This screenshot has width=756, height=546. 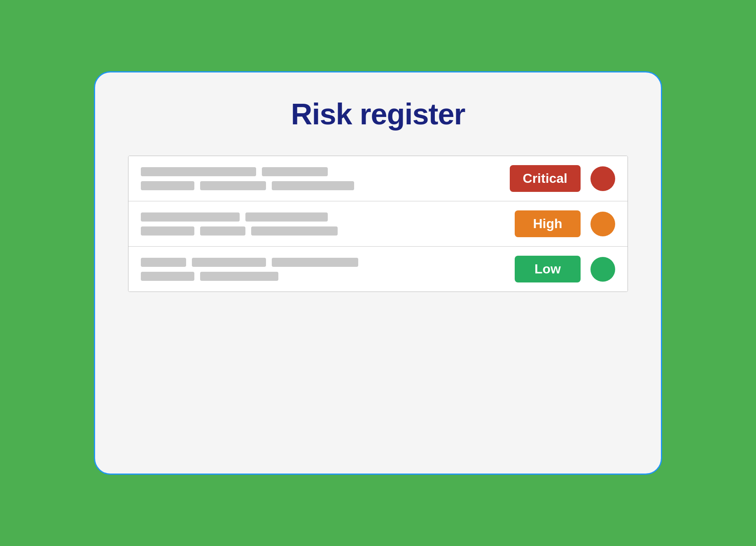 What do you see at coordinates (324, 269) in the screenshot?
I see `row-content-low` at bounding box center [324, 269].